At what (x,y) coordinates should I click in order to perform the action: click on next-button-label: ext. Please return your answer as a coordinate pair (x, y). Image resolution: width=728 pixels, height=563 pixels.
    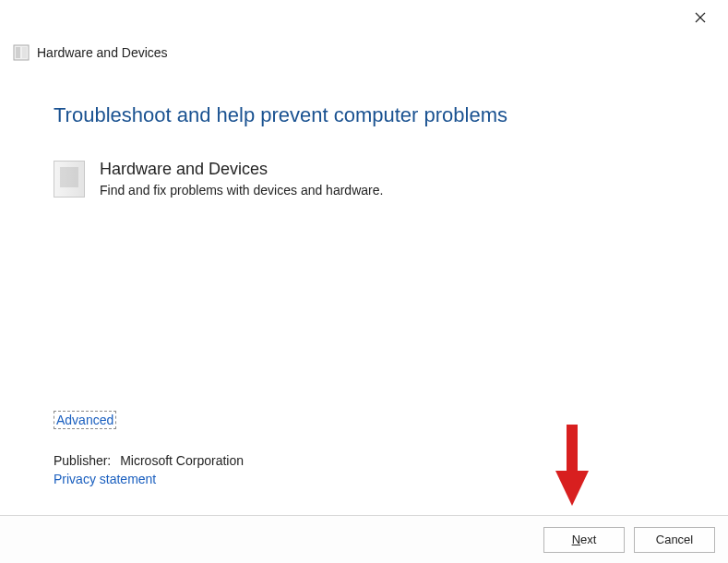
    Looking at the image, I should click on (589, 539).